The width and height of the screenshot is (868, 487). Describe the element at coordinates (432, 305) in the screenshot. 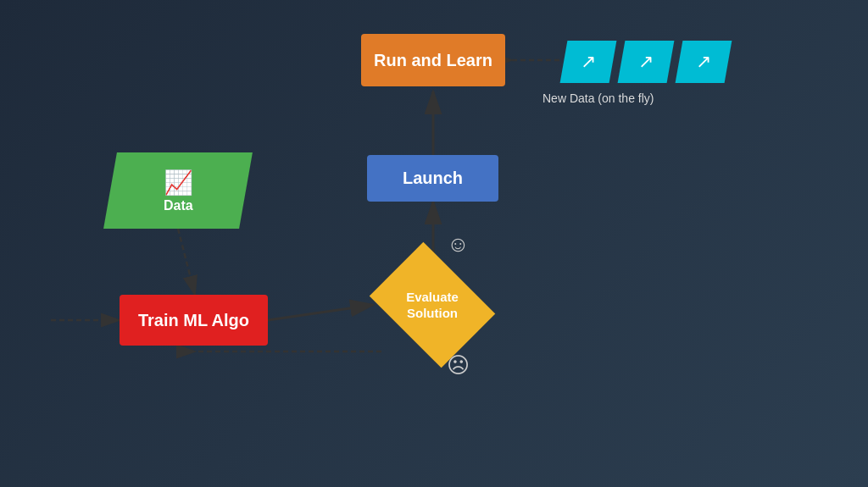

I see `evaluate-label: EvaluateSolution` at that location.